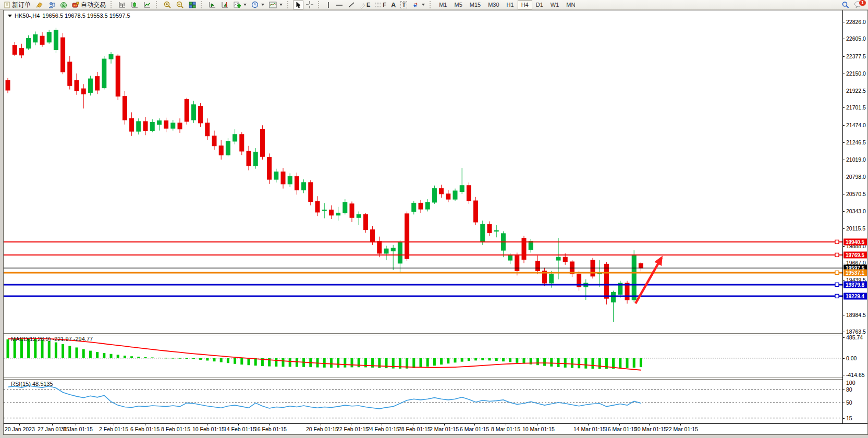 The image size is (868, 438). I want to click on arrows-caret-icon, so click(423, 5).